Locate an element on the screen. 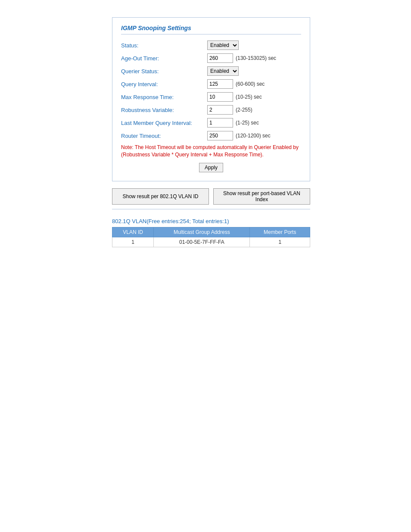 The width and height of the screenshot is (411, 532). max-response-time-control: (10-25) sec is located at coordinates (234, 97).